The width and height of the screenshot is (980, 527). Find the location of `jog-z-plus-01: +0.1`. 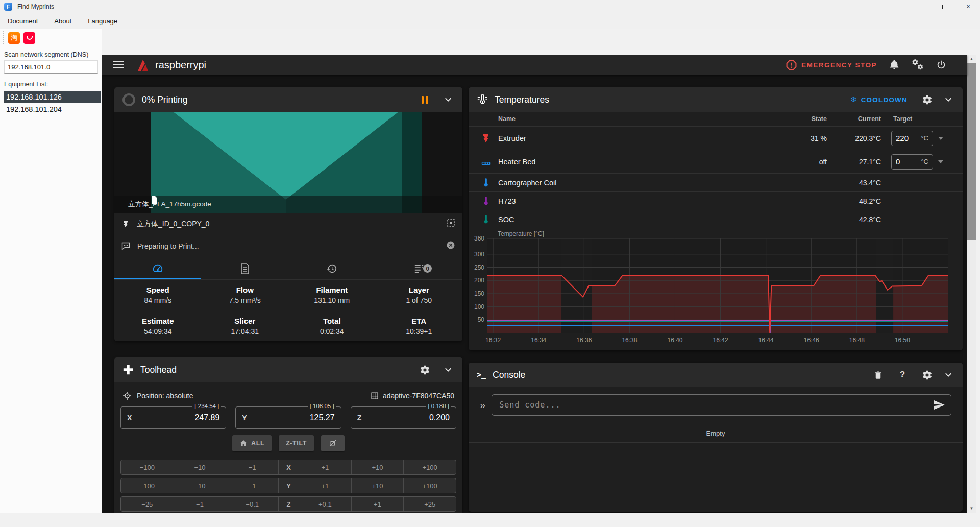

jog-z-plus-01: +0.1 is located at coordinates (325, 504).